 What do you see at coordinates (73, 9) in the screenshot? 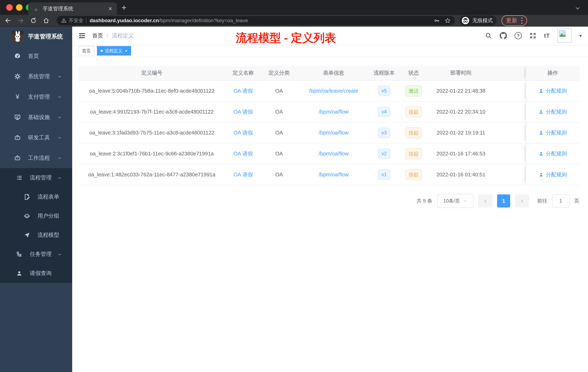
I see `browser-tab: 芋道管理系统 ×` at bounding box center [73, 9].